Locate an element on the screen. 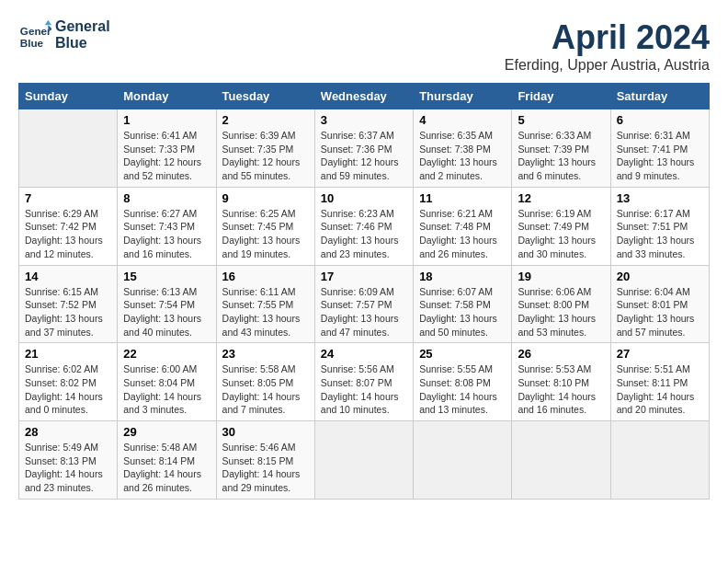 This screenshot has height=563, width=728. weekday-header: Thursday is located at coordinates (463, 97).